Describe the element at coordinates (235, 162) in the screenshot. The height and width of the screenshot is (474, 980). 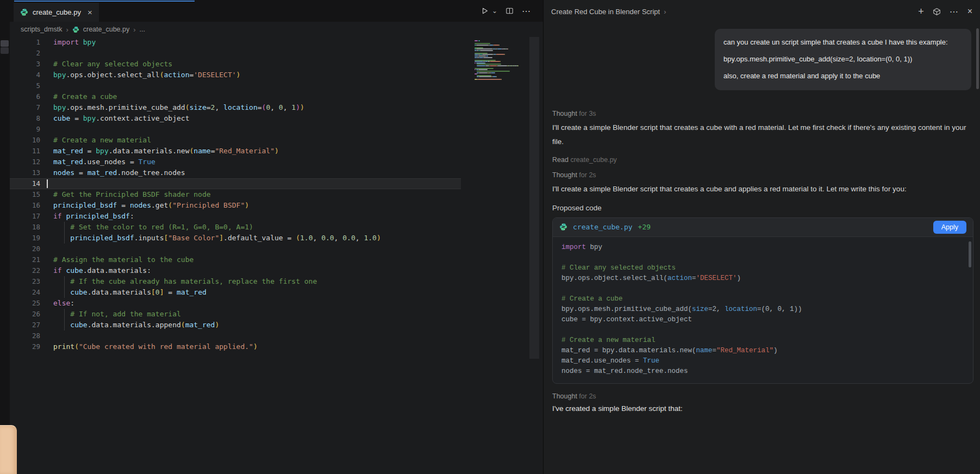
I see `code-line: 12mat_red.use_nodes = True` at that location.